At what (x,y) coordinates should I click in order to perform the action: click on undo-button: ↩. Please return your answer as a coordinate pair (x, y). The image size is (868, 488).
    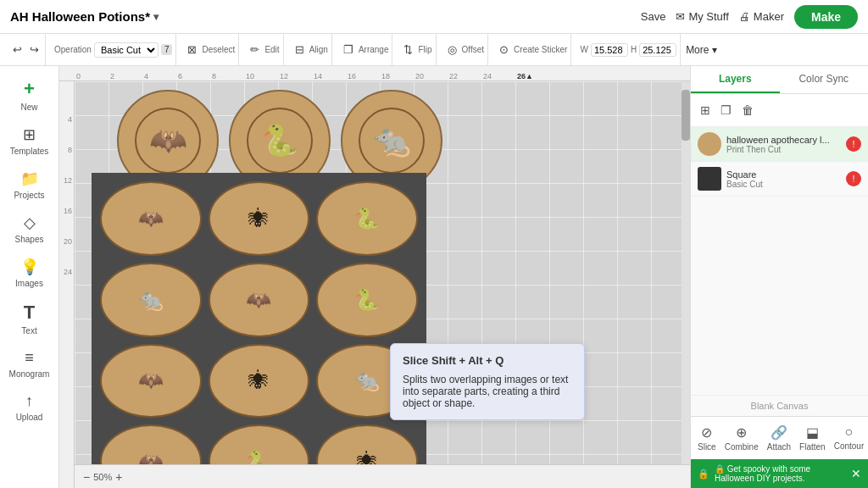
    Looking at the image, I should click on (17, 49).